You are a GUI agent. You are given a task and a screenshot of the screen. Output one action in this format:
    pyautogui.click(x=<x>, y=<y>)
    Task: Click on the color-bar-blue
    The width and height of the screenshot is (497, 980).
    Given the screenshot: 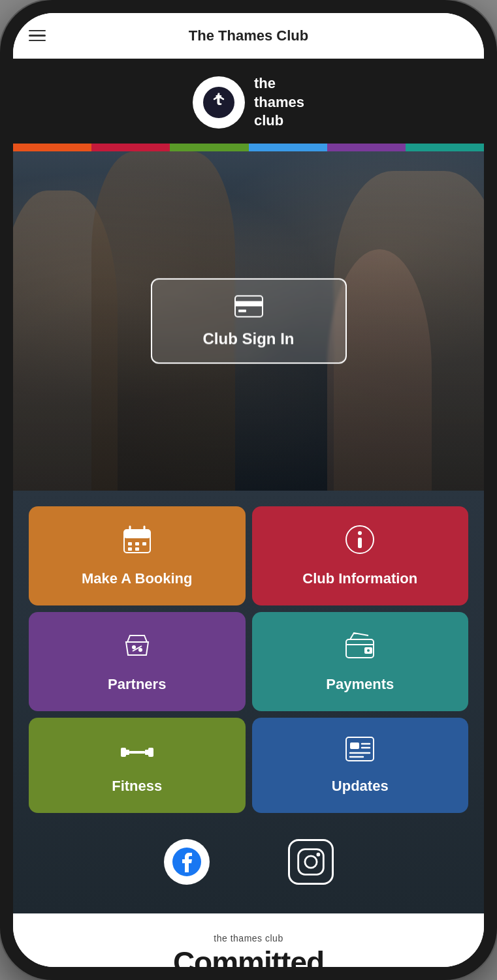 What is the action you would take?
    pyautogui.click(x=288, y=147)
    